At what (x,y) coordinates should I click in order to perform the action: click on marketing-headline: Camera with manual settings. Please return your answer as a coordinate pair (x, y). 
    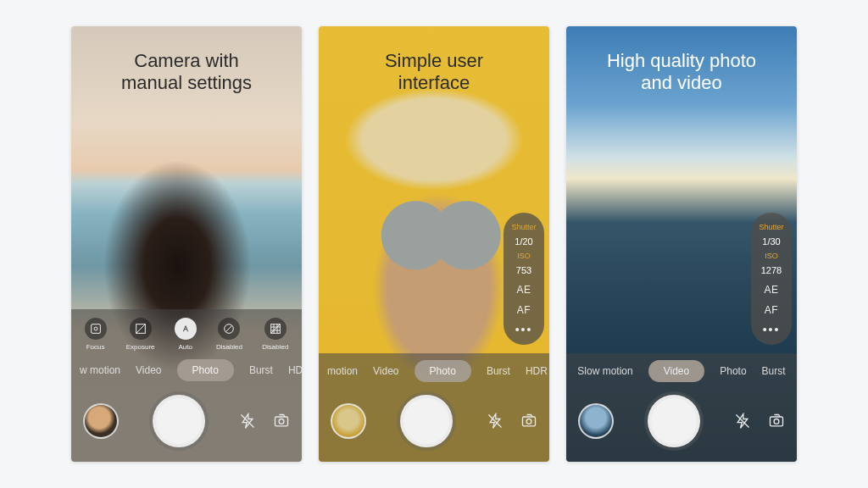
    Looking at the image, I should click on (186, 73).